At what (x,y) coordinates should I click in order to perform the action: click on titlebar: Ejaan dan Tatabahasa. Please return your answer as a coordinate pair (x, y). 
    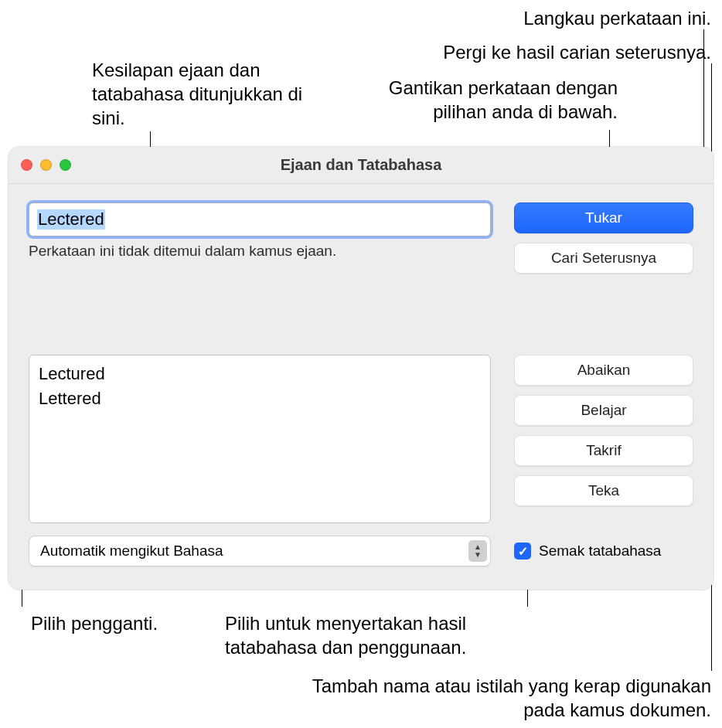
    Looking at the image, I should click on (361, 165).